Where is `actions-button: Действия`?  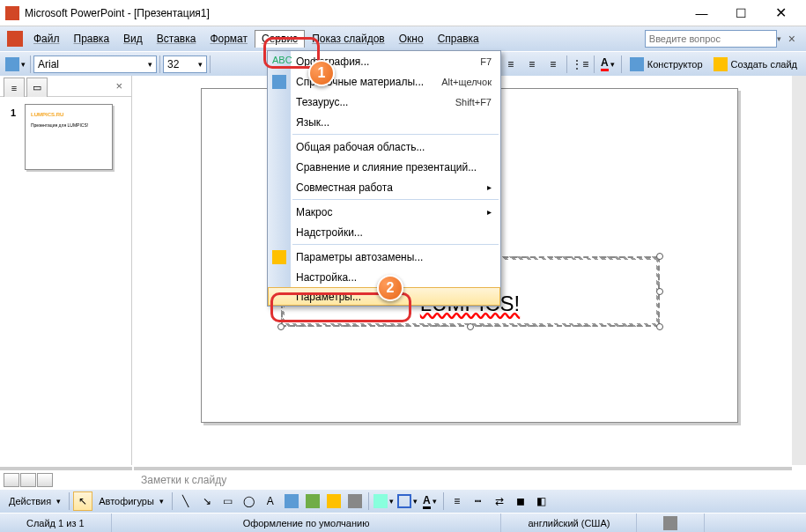
actions-button: Действия is located at coordinates (35, 501).